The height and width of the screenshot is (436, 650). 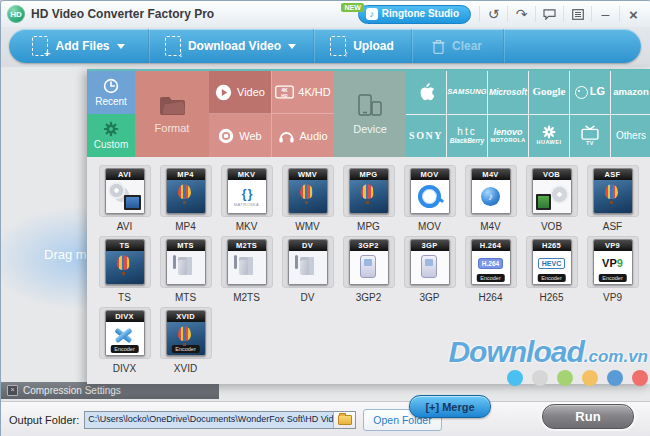 What do you see at coordinates (588, 416) in the screenshot?
I see `run-button: Run` at bounding box center [588, 416].